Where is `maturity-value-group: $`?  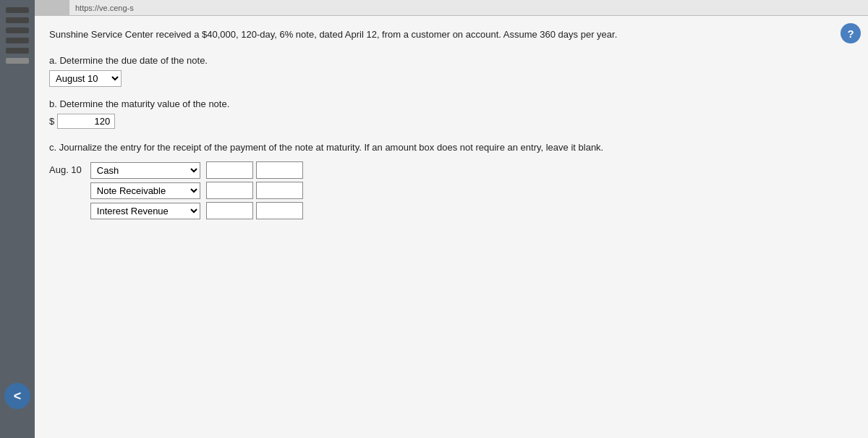
maturity-value-group: $ is located at coordinates (451, 122).